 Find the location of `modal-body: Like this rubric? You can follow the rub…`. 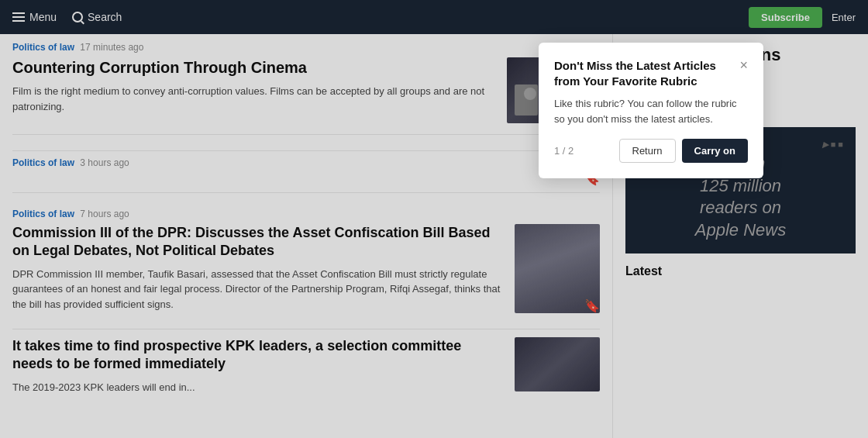

modal-body: Like this rubric? You can follow the rub… is located at coordinates (651, 112).